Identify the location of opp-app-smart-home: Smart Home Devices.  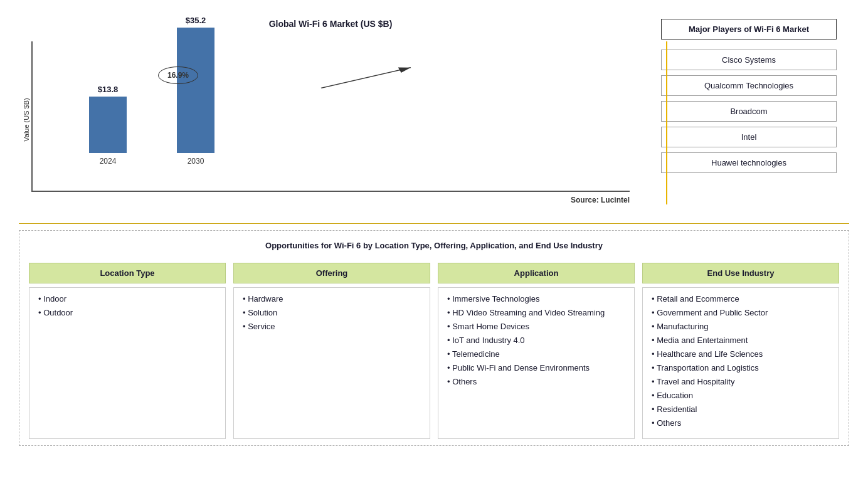
(536, 326).